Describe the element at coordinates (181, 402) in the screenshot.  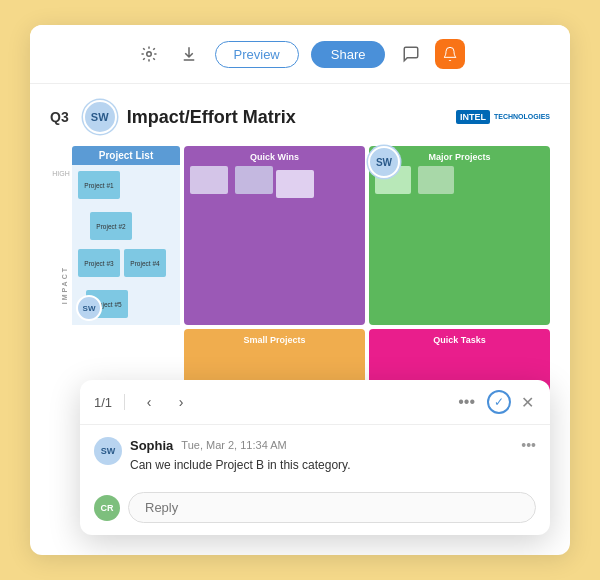
I see `nav-next-button: ›` at that location.